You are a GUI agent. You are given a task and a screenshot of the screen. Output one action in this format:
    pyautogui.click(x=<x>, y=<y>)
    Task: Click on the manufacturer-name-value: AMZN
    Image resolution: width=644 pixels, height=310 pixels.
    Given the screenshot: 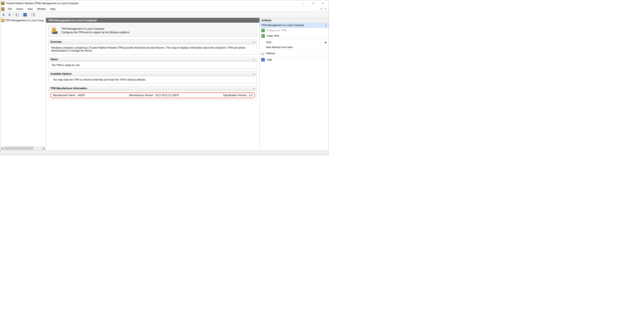 What is the action you would take?
    pyautogui.click(x=81, y=95)
    